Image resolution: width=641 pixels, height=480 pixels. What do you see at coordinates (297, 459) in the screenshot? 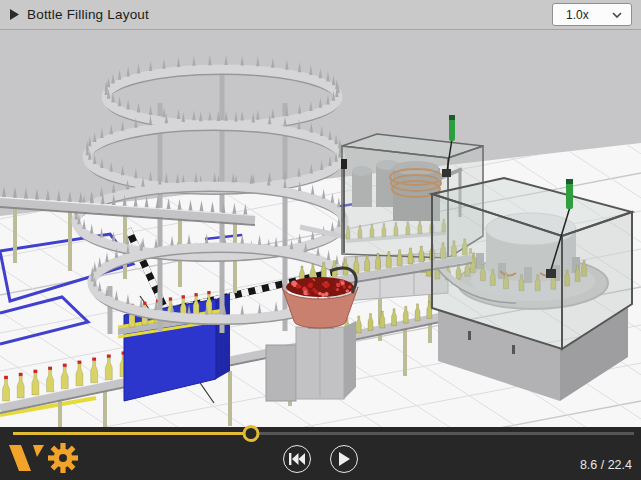
I see `skip-to-start-icon` at bounding box center [297, 459].